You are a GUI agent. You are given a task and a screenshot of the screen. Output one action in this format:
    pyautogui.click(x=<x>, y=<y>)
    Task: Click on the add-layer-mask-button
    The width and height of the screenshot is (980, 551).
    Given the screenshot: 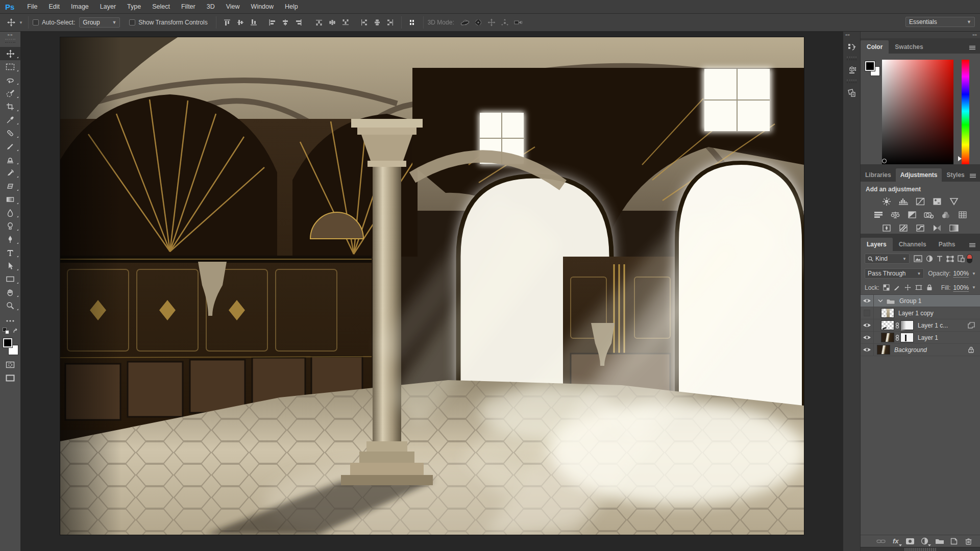 What is the action you would take?
    pyautogui.click(x=910, y=541)
    